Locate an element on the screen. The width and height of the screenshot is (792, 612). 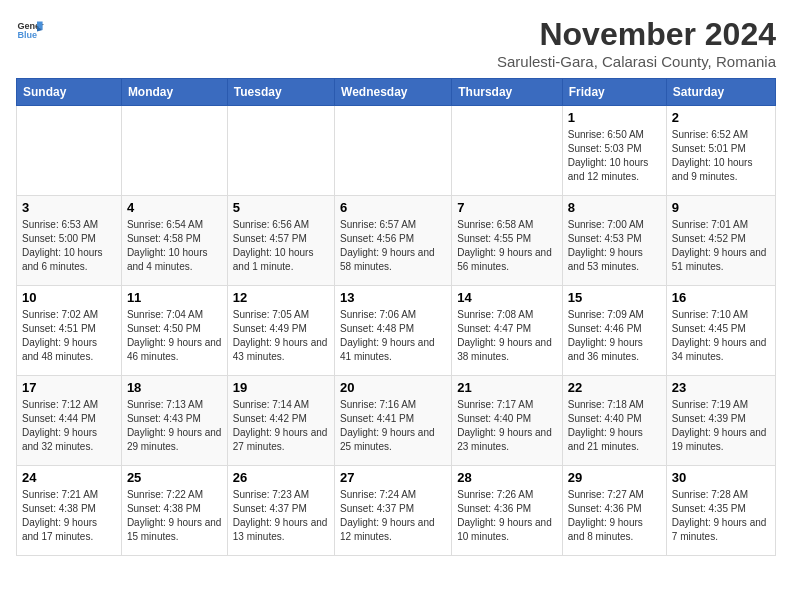
day-info: Sunrise: 7:28 AMSunset: 4:35 PMDaylight:… is located at coordinates (721, 516).